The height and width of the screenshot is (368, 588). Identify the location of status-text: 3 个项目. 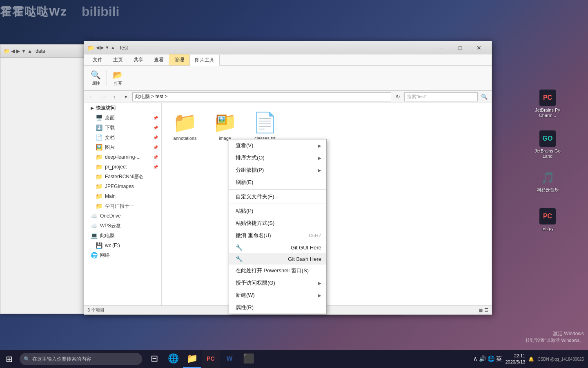
(96, 310).